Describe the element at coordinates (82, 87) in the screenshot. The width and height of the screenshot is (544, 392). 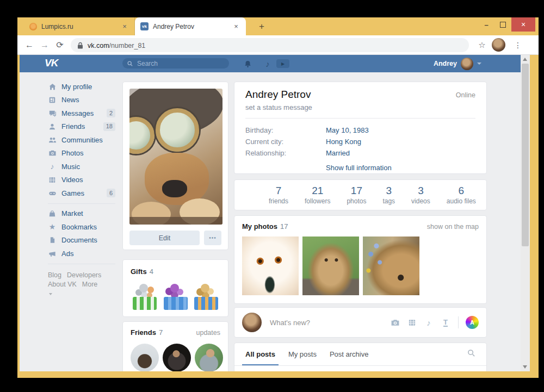
I see `sidebar-item-my-profile: My profile` at that location.